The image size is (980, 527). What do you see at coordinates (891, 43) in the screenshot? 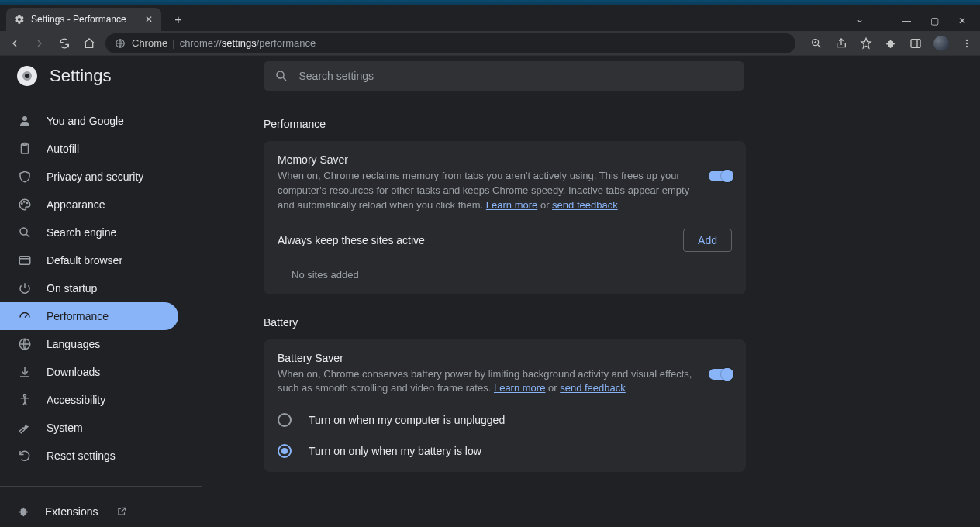
I see `extensions-icon` at bounding box center [891, 43].